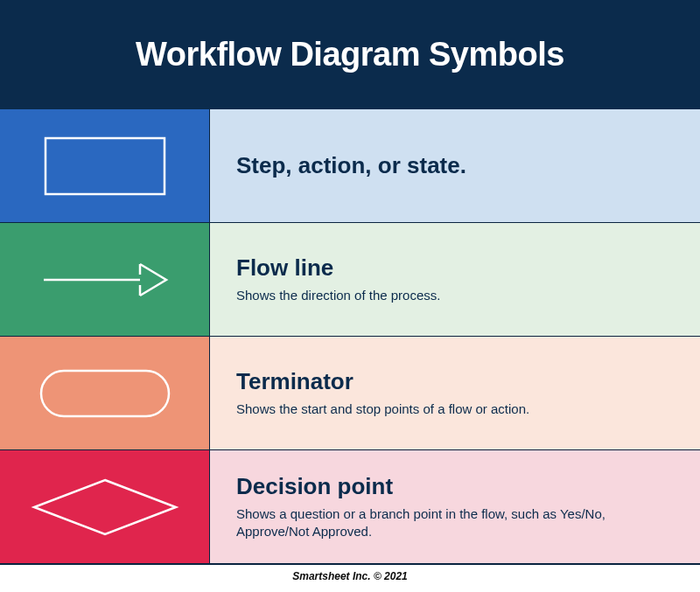  Describe the element at coordinates (105, 166) in the screenshot. I see `rectangle-icon` at that location.